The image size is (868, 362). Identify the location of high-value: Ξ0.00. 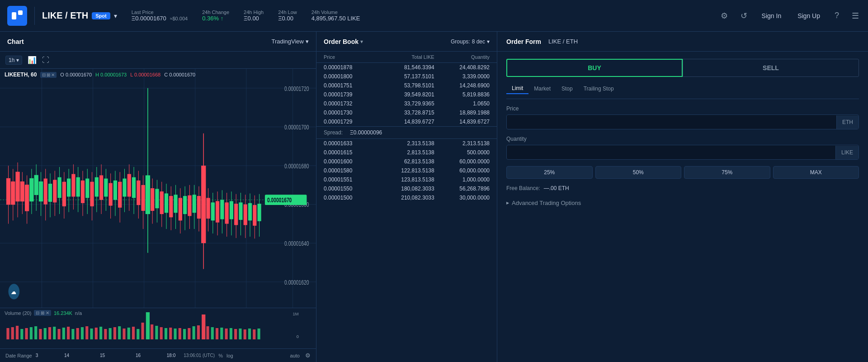
(254, 18).